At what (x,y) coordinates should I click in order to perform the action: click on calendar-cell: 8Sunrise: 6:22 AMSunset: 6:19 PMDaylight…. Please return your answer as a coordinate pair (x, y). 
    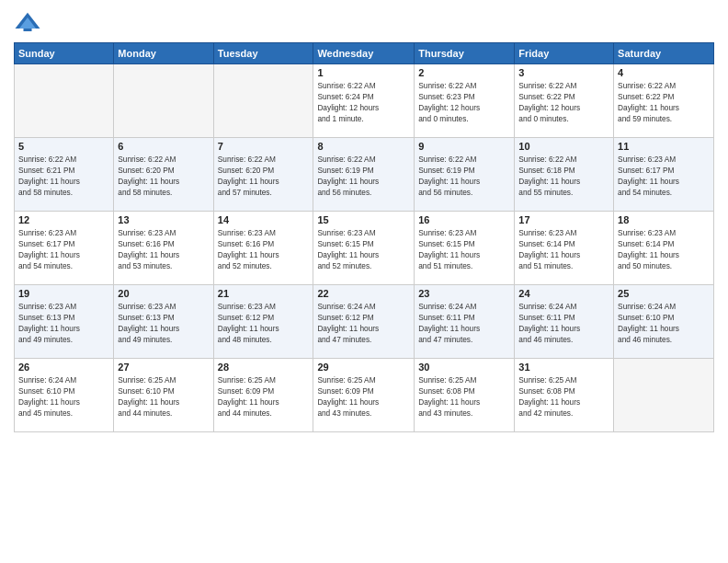
    Looking at the image, I should click on (364, 175).